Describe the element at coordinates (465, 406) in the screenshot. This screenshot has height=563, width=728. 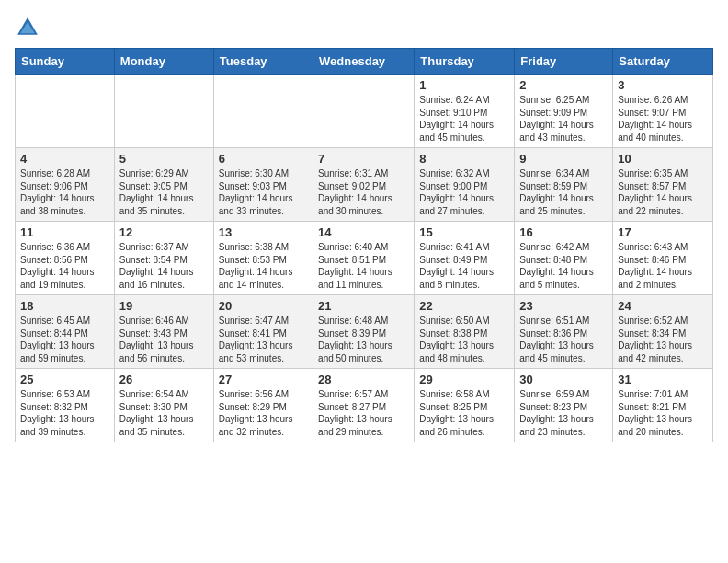
I see `calendar-cell: 29Sunrise: 6:58 AM Sunset: 8:25 PM Dayli…` at that location.